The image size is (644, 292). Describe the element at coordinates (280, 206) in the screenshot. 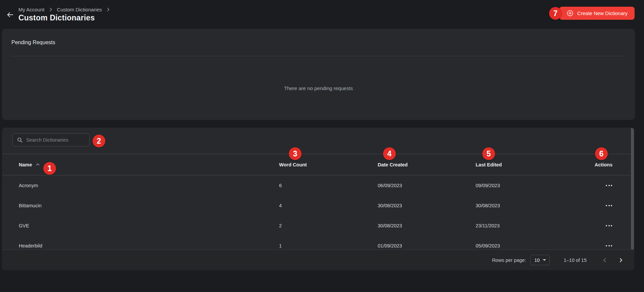

I see `cell-word-count: 4` at that location.